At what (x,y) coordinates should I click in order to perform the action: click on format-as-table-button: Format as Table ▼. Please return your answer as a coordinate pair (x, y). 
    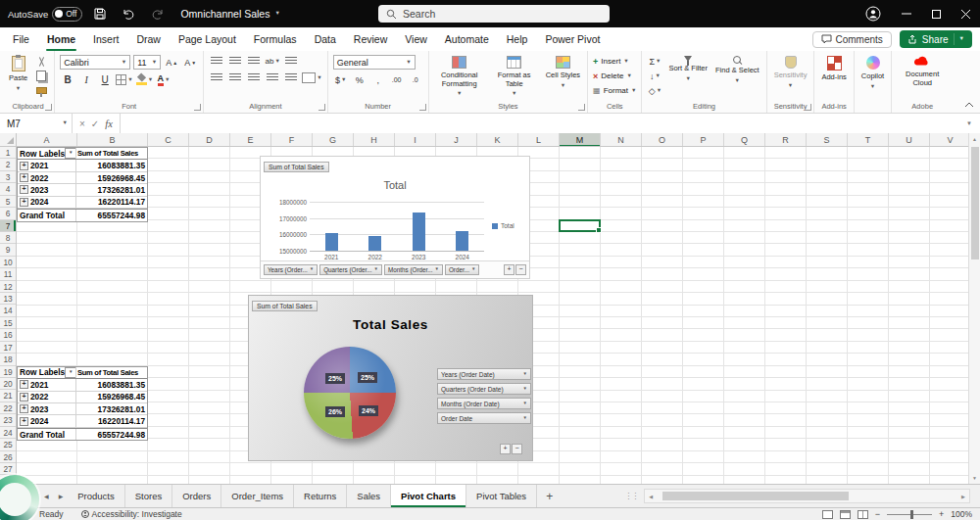
    Looking at the image, I should click on (514, 77).